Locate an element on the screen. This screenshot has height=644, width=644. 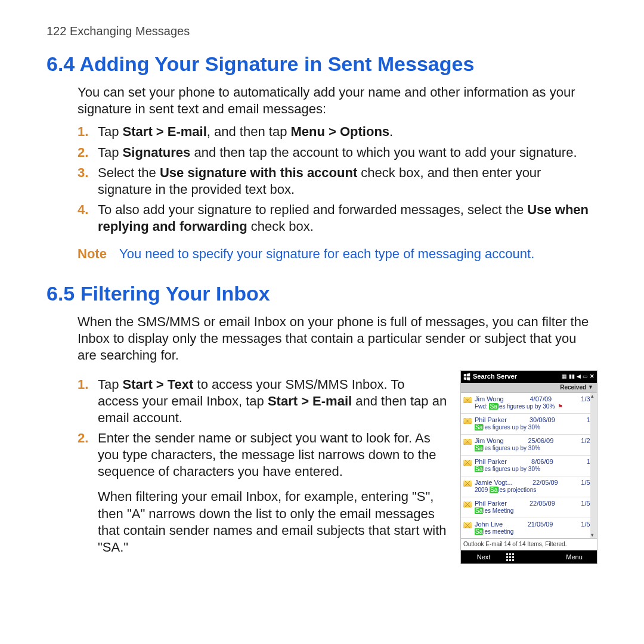
message-item: Jamie Vogt...22/05/091/5K2009 Sales proj… is located at coordinates (529, 487).